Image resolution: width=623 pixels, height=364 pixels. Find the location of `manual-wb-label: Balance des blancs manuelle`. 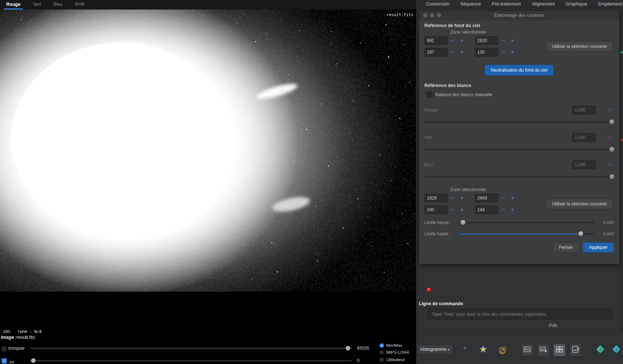

manual-wb-label: Balance des blancs manuelle is located at coordinates (464, 95).